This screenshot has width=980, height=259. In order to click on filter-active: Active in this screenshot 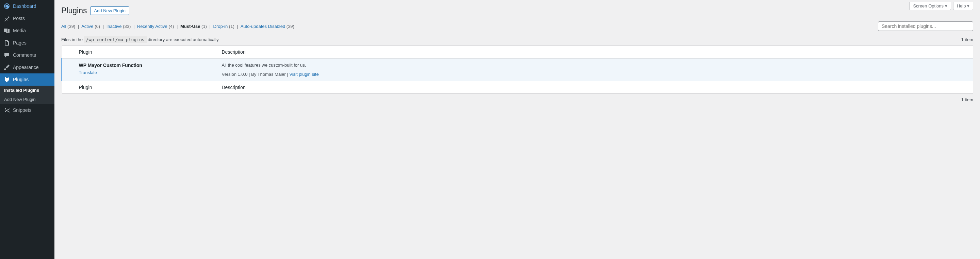, I will do `click(88, 27)`.